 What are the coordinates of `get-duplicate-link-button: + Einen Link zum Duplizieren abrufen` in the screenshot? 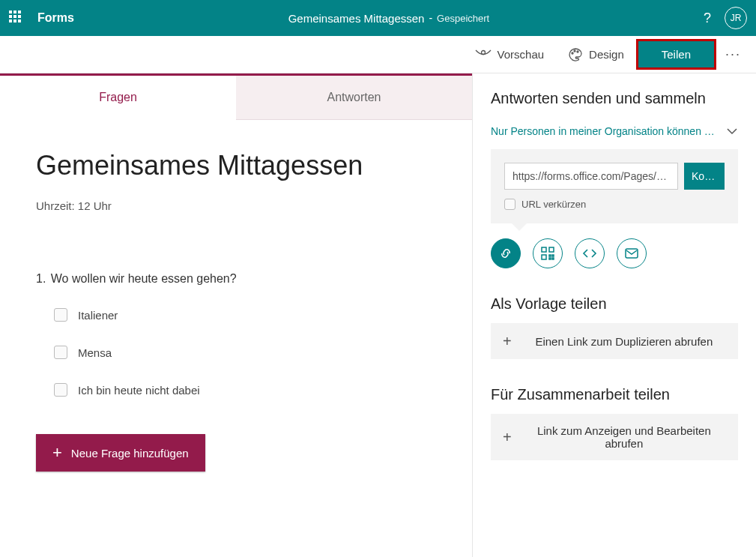 It's located at (614, 341).